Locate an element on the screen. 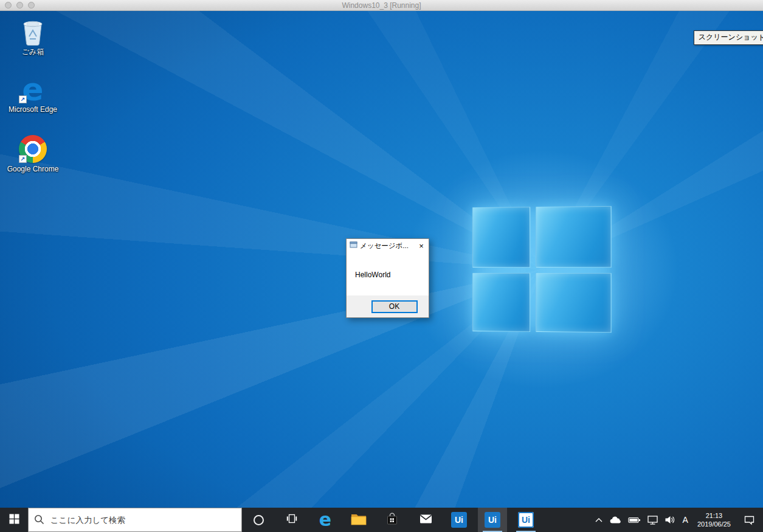 The height and width of the screenshot is (532, 763). clock-date: 2019/06/25 is located at coordinates (714, 524).